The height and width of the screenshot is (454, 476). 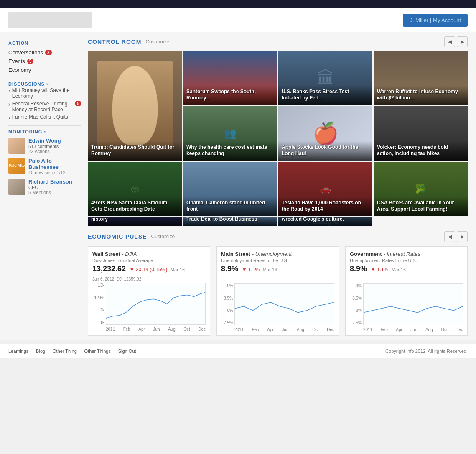 I want to click on banks-overlay: U.S. Banks Pass Stress Test Initiated by…, so click(x=325, y=95).